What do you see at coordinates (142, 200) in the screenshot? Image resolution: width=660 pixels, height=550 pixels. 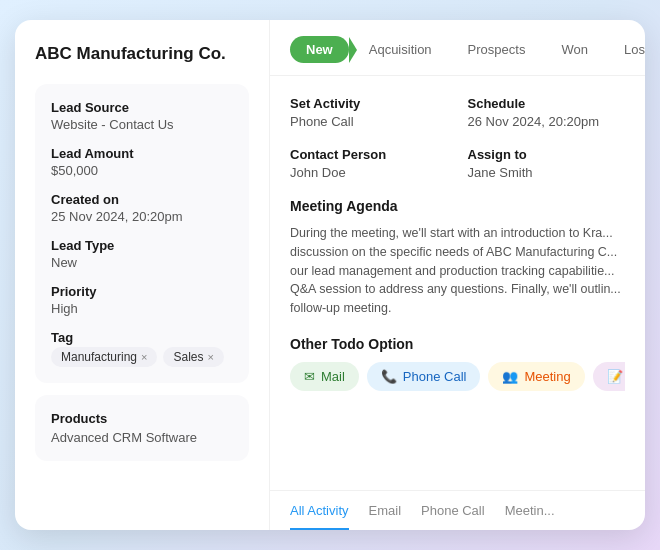 I see `created-on-label: Created on` at bounding box center [142, 200].